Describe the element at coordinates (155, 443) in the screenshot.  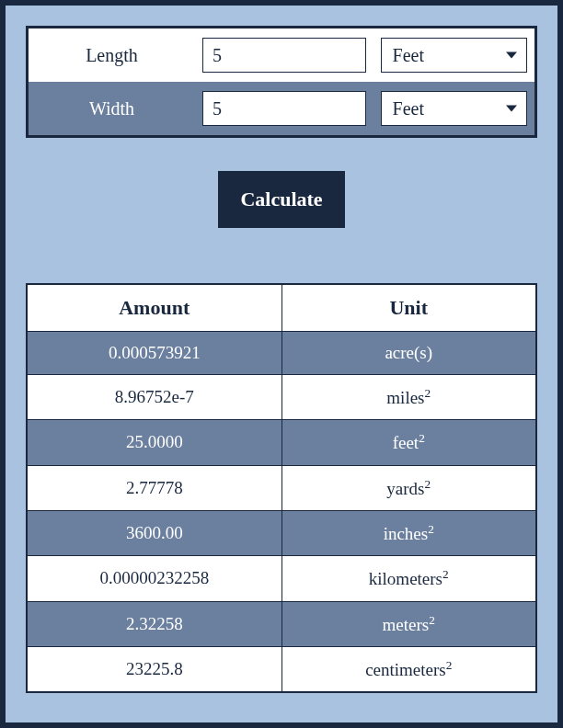
I see `amount-cell: 25.0000` at that location.